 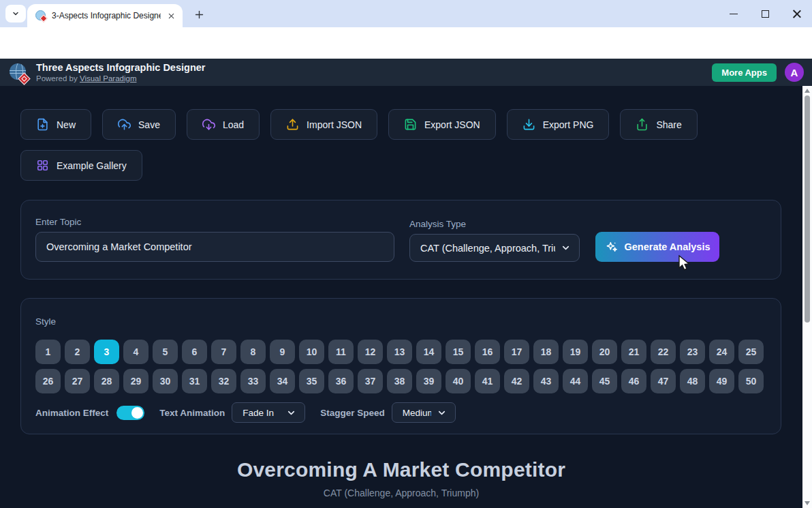 What do you see at coordinates (371, 381) in the screenshot?
I see `style-option-37: 37` at bounding box center [371, 381].